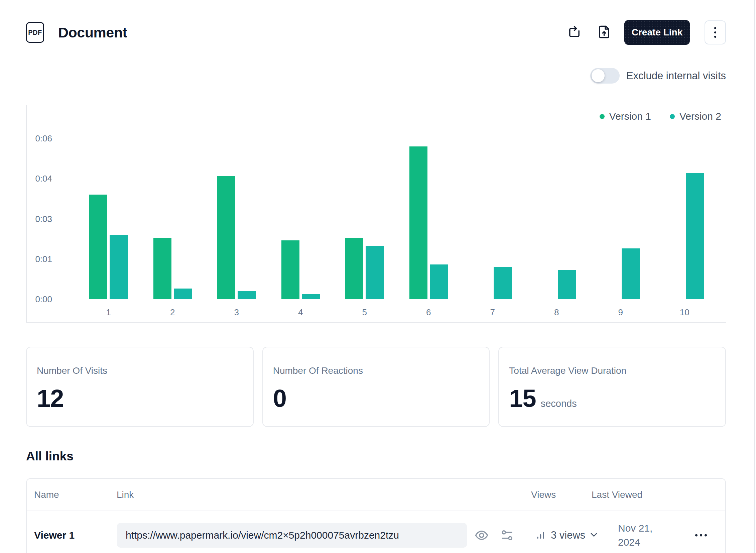 The width and height of the screenshot is (756, 553). I want to click on date-line-1: Nov 21,, so click(635, 528).